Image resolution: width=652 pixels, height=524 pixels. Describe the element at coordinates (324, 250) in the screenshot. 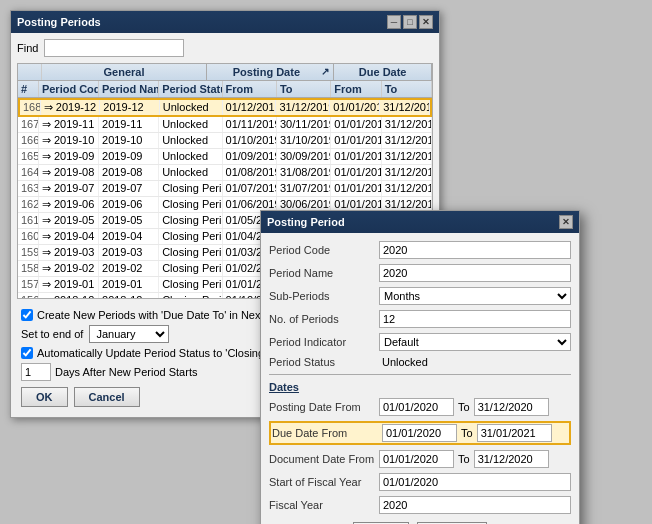

I see `period-code-label: Period Code` at that location.